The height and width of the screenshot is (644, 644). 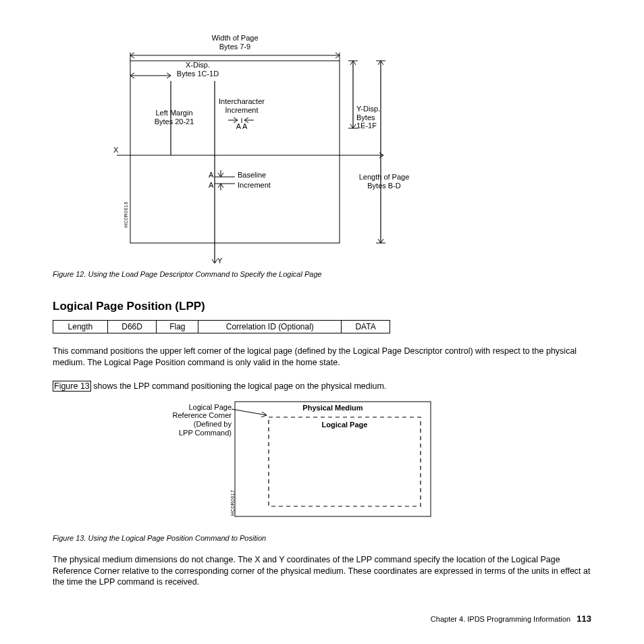 I want to click on figure-13-code: HC0R0017, so click(x=233, y=502).